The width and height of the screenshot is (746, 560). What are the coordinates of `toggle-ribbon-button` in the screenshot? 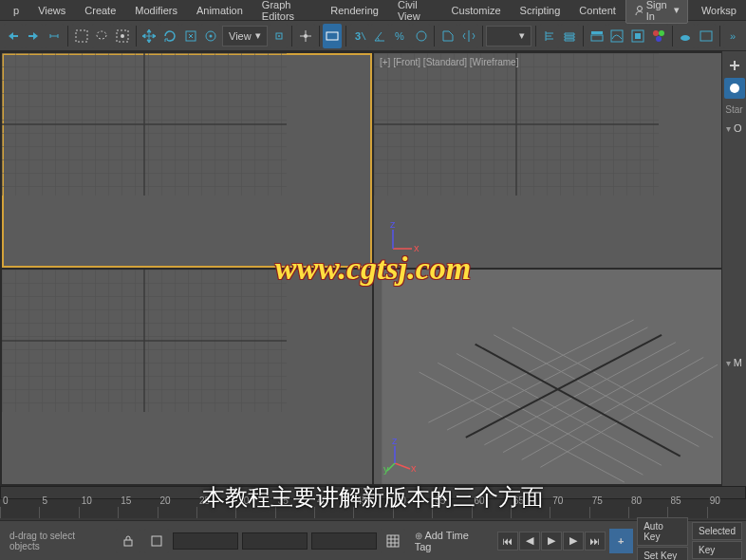 It's located at (597, 36).